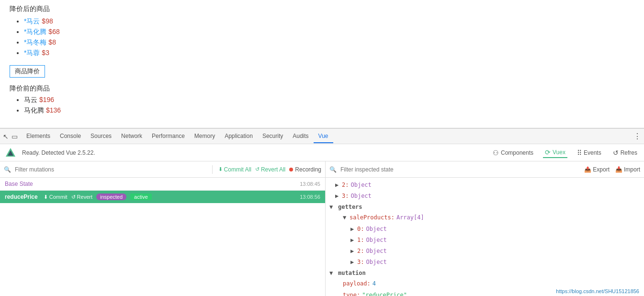  I want to click on base-state-label: Base State, so click(19, 184).